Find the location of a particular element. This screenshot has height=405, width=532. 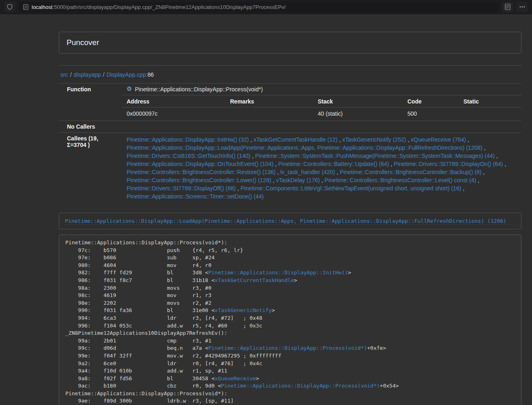

page-title: Puncover is located at coordinates (290, 43).